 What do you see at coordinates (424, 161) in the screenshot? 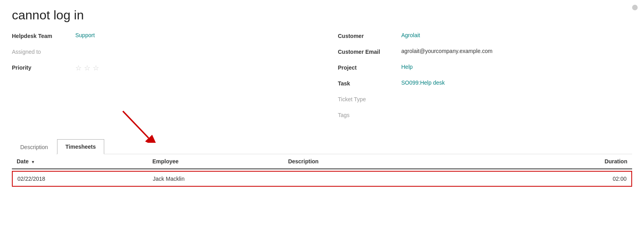
I see `col-header-description: Description` at bounding box center [424, 161].